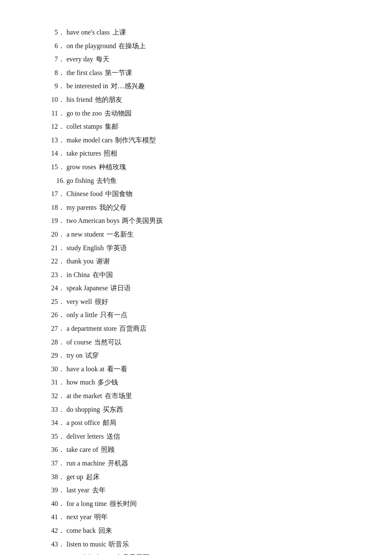 The image size is (392, 555). Describe the element at coordinates (84, 113) in the screenshot. I see `item-english: go to the zoo` at that location.